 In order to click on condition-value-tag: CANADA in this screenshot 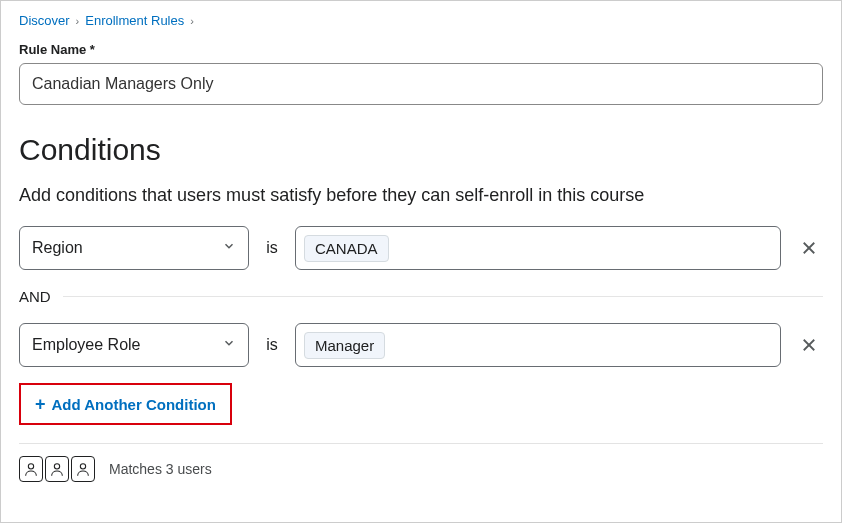, I will do `click(346, 248)`.